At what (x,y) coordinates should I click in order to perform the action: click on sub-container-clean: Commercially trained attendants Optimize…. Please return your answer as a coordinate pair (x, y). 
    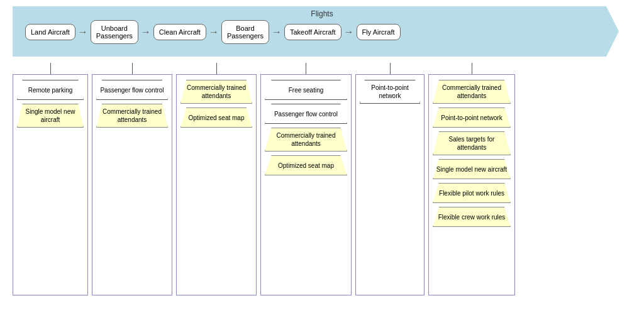
    Looking at the image, I should click on (216, 185).